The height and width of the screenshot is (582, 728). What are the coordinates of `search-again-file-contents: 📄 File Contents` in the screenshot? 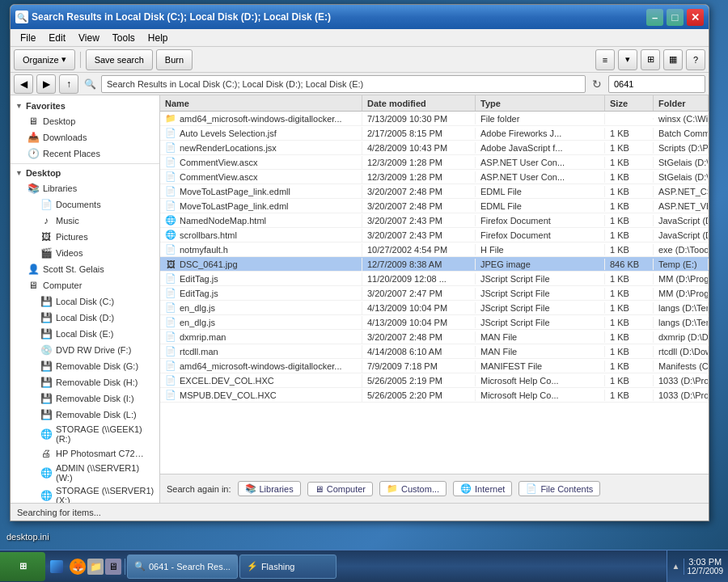 It's located at (560, 488).